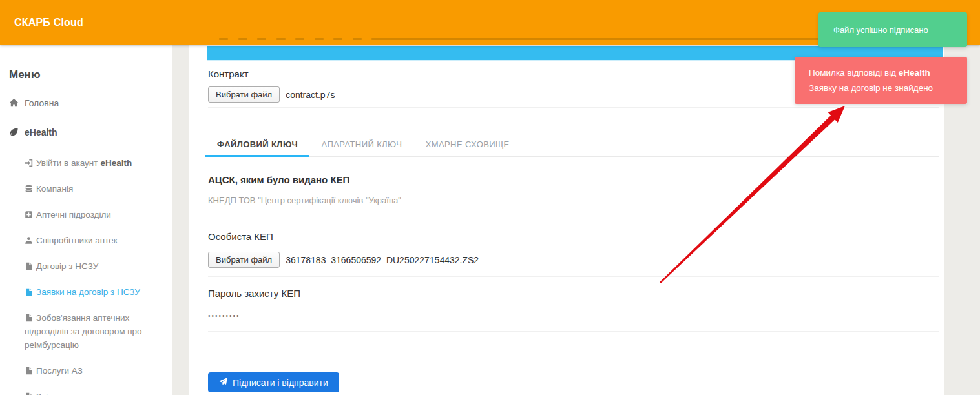 This screenshot has width=980, height=395. Describe the element at coordinates (88, 133) in the screenshot. I see `sidebar-item-ehealth: eHealth` at that location.